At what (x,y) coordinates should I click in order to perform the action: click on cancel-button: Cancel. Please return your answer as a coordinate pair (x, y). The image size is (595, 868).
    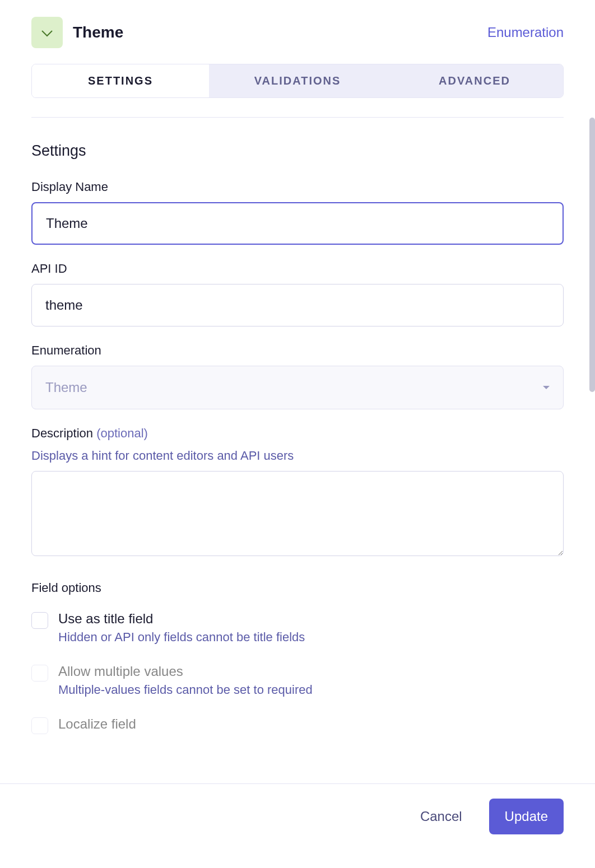
    Looking at the image, I should click on (441, 816).